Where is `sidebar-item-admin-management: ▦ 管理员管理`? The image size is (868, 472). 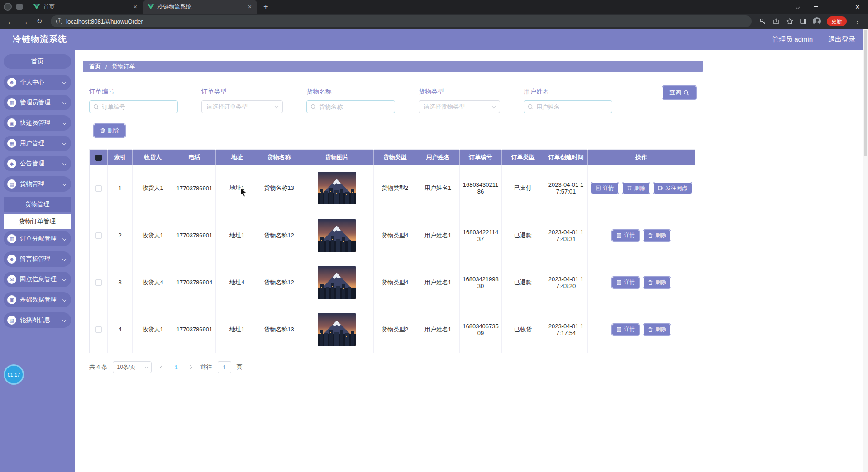 sidebar-item-admin-management: ▦ 管理员管理 is located at coordinates (37, 103).